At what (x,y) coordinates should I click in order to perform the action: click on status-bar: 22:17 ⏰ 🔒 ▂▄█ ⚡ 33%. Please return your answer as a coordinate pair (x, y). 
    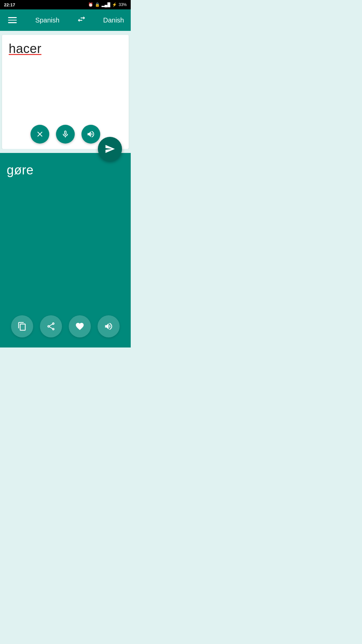
    Looking at the image, I should click on (65, 5).